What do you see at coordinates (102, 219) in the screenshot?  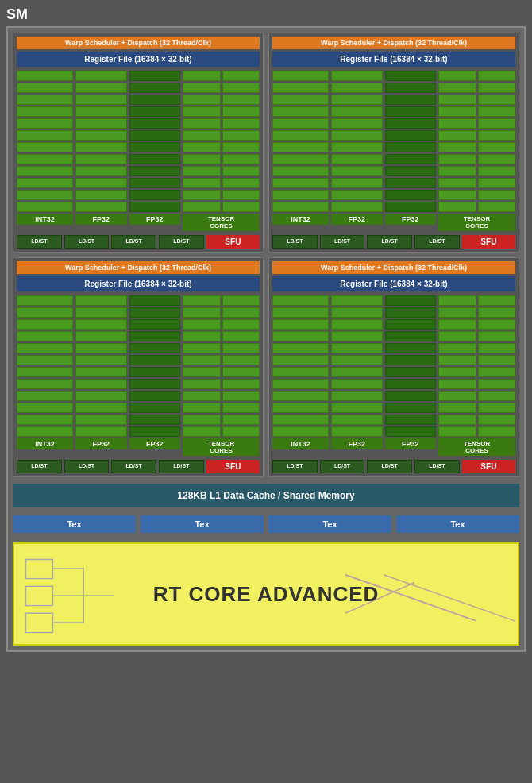 I see `fp32-1-label-tl: FP32` at bounding box center [102, 219].